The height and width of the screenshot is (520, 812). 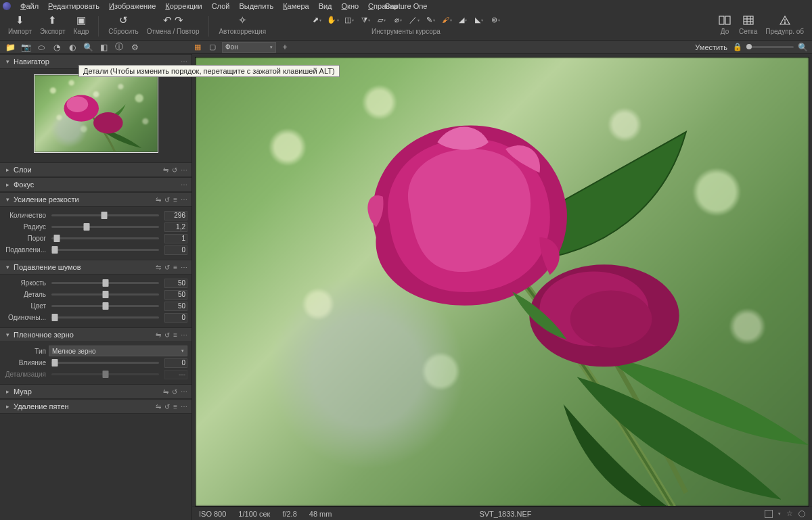 What do you see at coordinates (96, 267) in the screenshot?
I see `panel-noise-header: ▾ Подавление шумов ⇋ ↺ ≡ ⋯` at bounding box center [96, 267].